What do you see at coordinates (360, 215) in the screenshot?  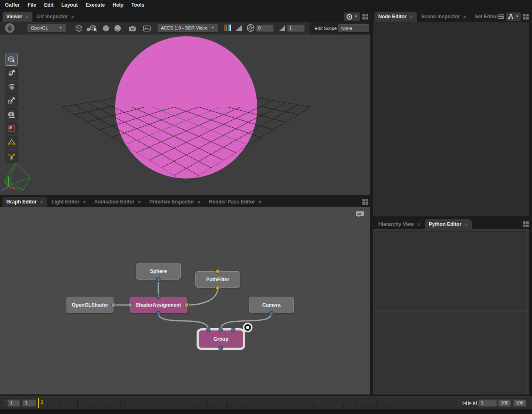 I see `annotation-button` at bounding box center [360, 215].